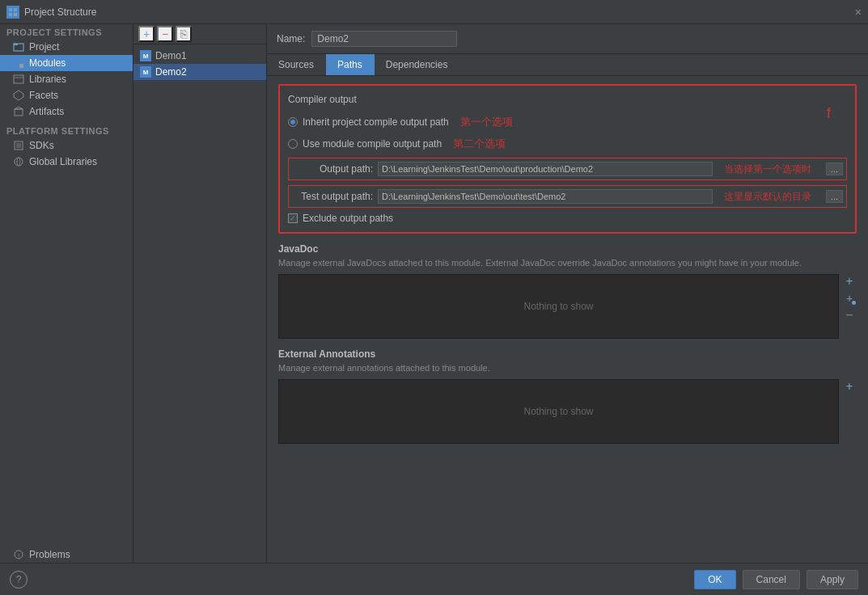 This screenshot has width=868, height=595. What do you see at coordinates (568, 396) in the screenshot?
I see `external-annotations-section: External Annotations Manage external ann…` at bounding box center [568, 396].